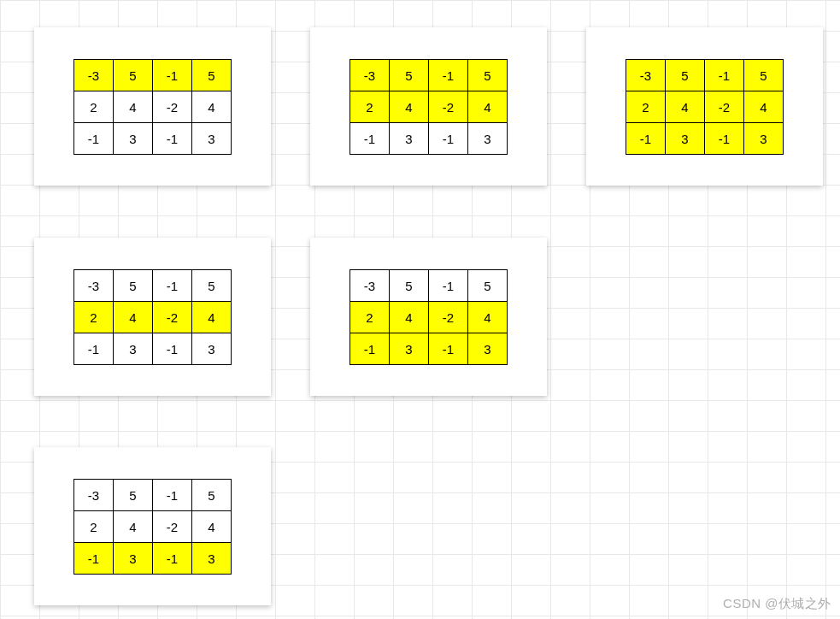  What do you see at coordinates (778, 604) in the screenshot?
I see `watermark-text: CSDN @伏城之外` at bounding box center [778, 604].